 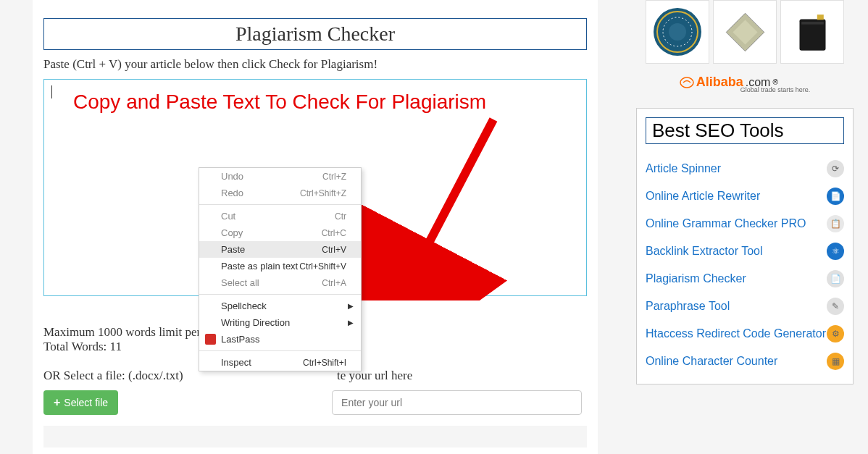 I want to click on menu-label: Cut, so click(x=228, y=216).